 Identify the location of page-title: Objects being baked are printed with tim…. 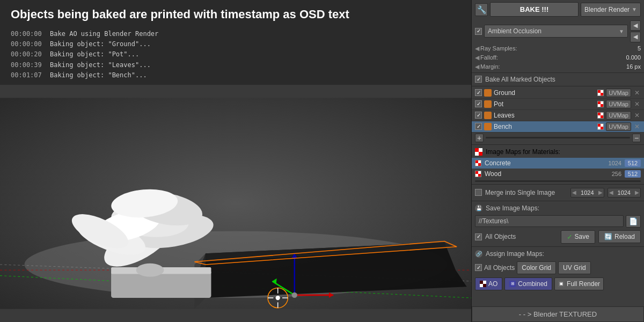
(236, 13).